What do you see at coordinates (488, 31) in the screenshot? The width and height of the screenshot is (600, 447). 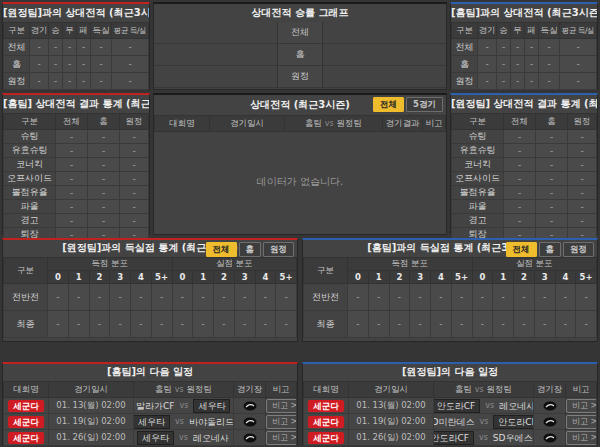 I see `column-header: 경기` at bounding box center [488, 31].